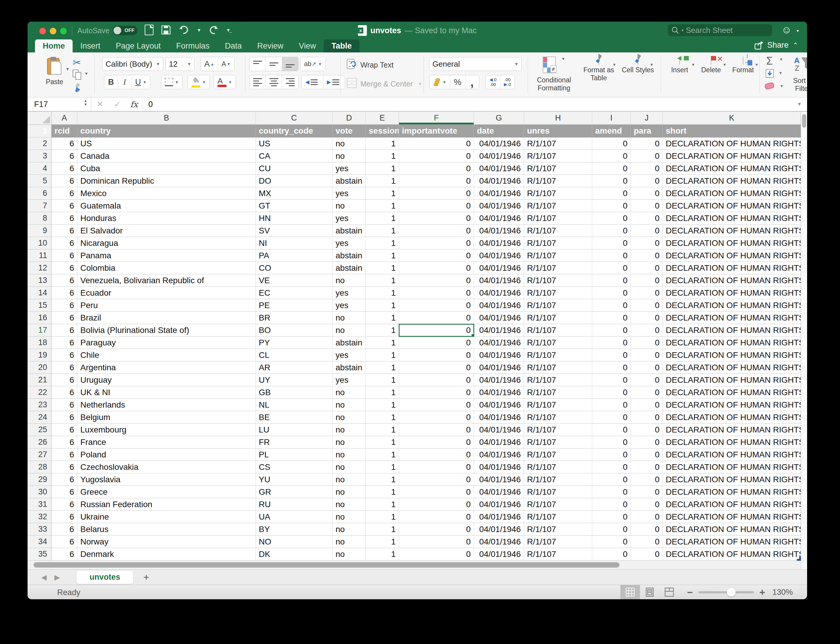 The width and height of the screenshot is (840, 644). What do you see at coordinates (611, 517) in the screenshot?
I see `cell-I32: 0` at bounding box center [611, 517].